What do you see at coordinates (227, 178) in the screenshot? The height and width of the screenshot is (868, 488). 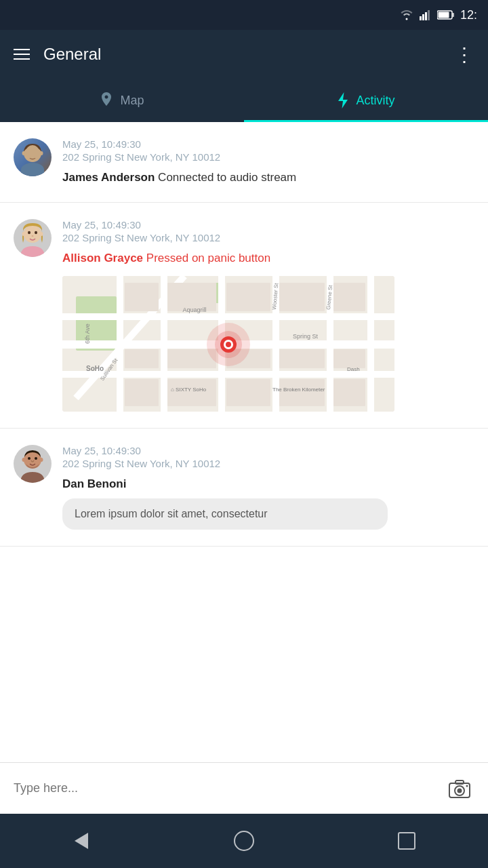 I see `activity-event-james: Connected to audio stream` at bounding box center [227, 178].